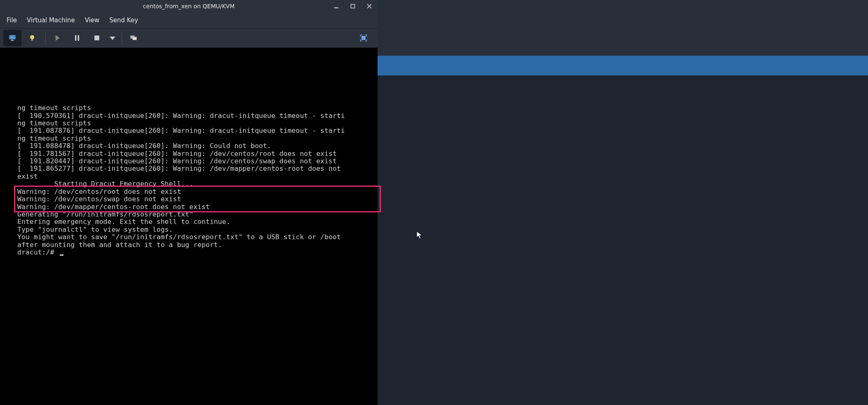 Image resolution: width=868 pixels, height=405 pixels. I want to click on console-line: Starting Dracut Emergency Shell..., so click(197, 184).